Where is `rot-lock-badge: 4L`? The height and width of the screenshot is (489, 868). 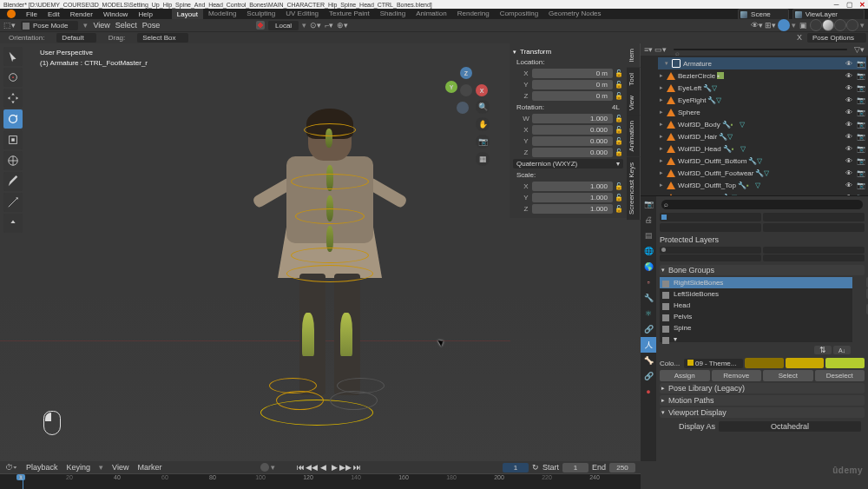 rot-lock-badge: 4L is located at coordinates (616, 108).